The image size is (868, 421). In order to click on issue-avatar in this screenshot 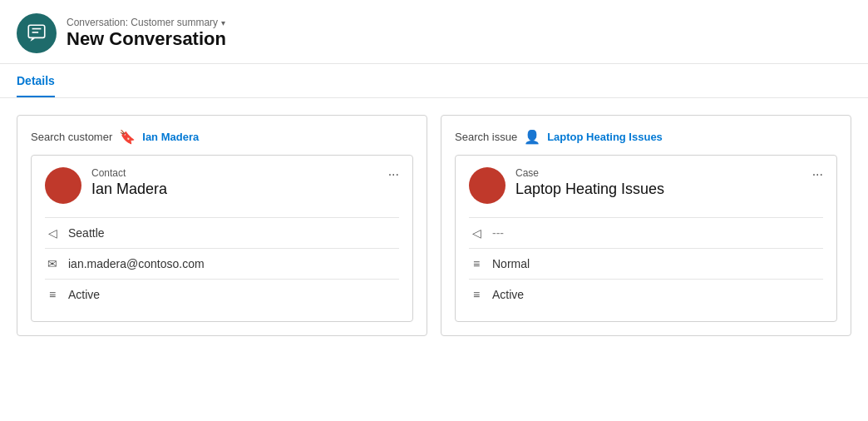, I will do `click(487, 186)`.